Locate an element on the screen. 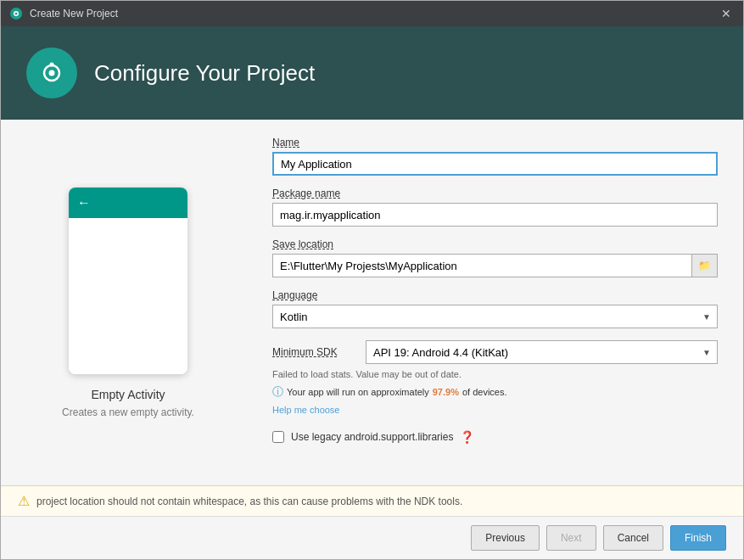 Image resolution: width=744 pixels, height=560 pixels. window-title: Create New Project is located at coordinates (74, 14).